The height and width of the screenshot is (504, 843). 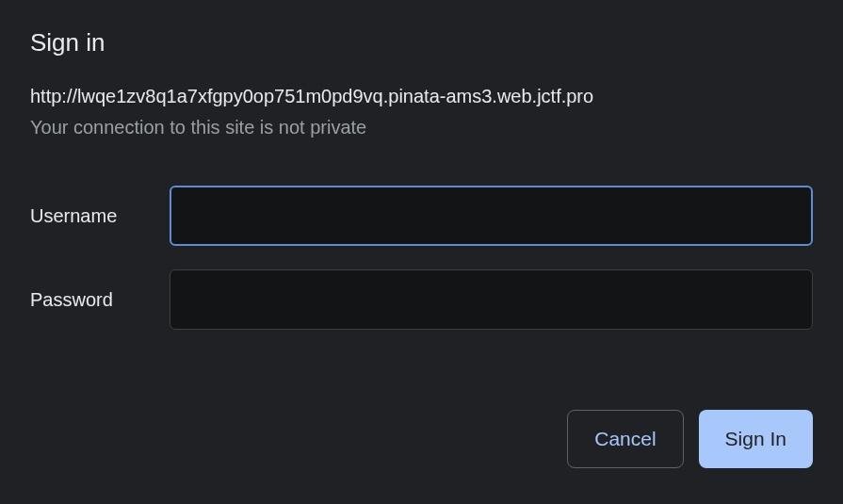 What do you see at coordinates (100, 300) in the screenshot?
I see `password-label: Password` at bounding box center [100, 300].